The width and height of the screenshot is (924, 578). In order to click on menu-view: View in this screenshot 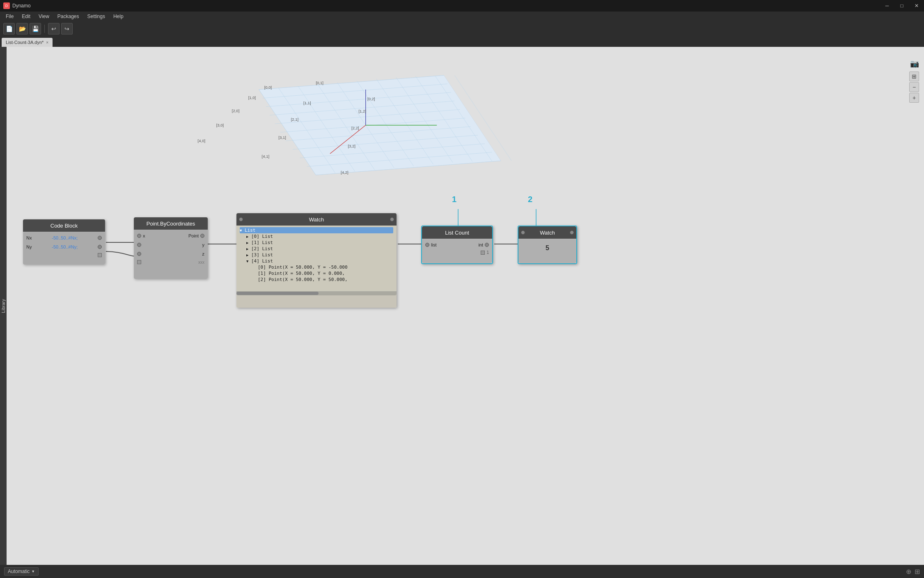, I will do `click(44, 16)`.